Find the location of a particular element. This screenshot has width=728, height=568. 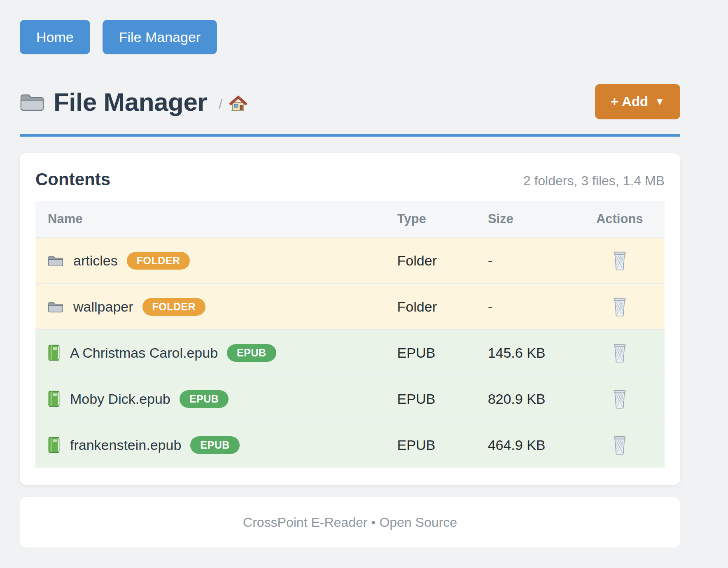

column-header-name: Name is located at coordinates (217, 219).